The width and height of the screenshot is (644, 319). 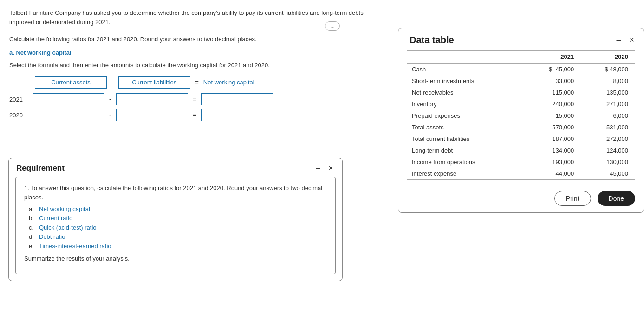 What do you see at coordinates (432, 40) in the screenshot?
I see `data-table-title: Data table` at bounding box center [432, 40].